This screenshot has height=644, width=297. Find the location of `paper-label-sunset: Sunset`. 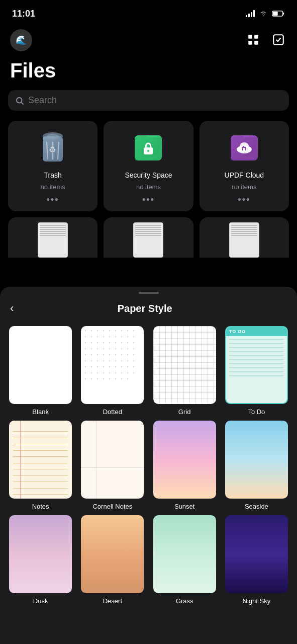

paper-label-sunset: Sunset is located at coordinates (184, 506).